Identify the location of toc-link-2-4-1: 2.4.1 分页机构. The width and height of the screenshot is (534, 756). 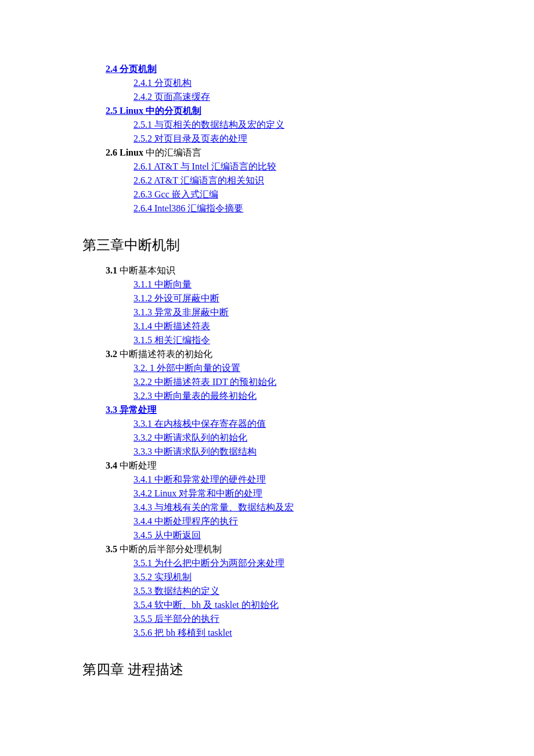
(163, 82).